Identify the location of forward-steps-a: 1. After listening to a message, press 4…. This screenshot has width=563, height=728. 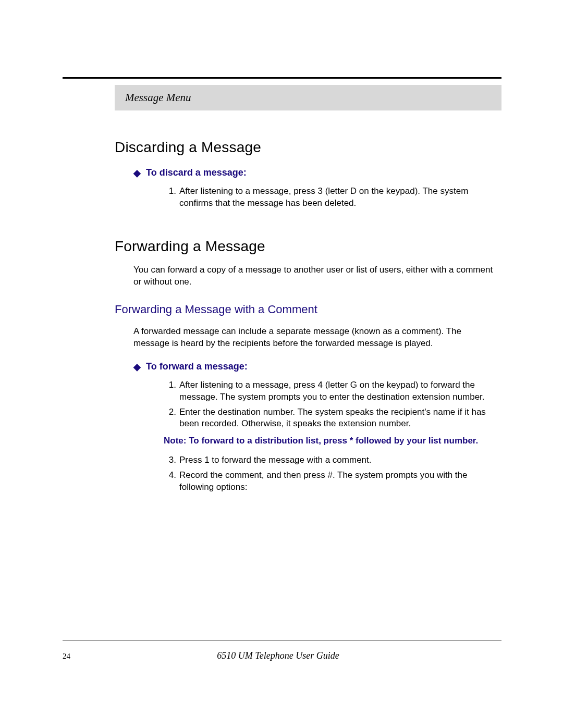
(333, 405).